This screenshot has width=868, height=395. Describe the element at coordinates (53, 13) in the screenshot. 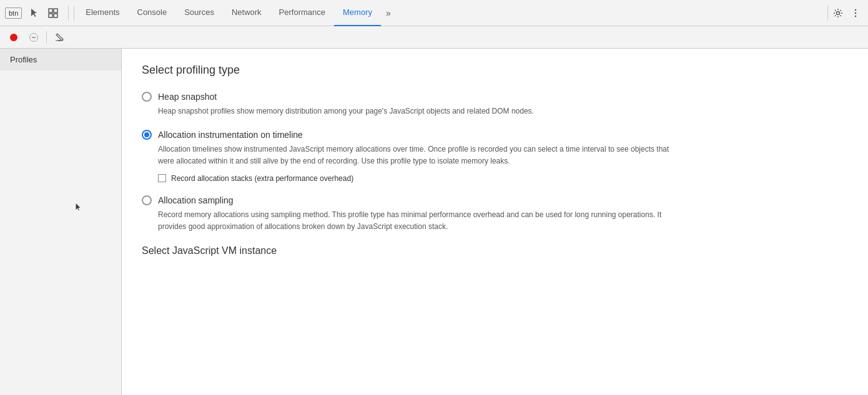

I see `inspect-icon` at that location.